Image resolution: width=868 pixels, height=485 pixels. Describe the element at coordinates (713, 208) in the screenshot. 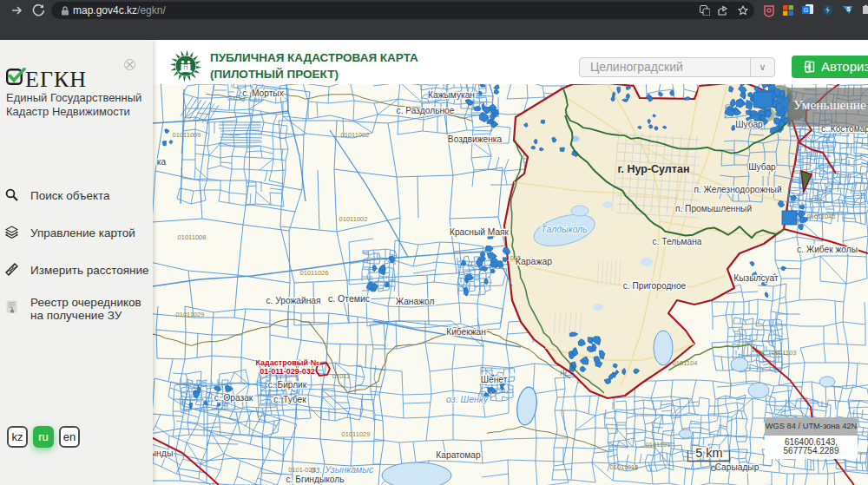

I see `svg-text: п. Промышленный` at that location.